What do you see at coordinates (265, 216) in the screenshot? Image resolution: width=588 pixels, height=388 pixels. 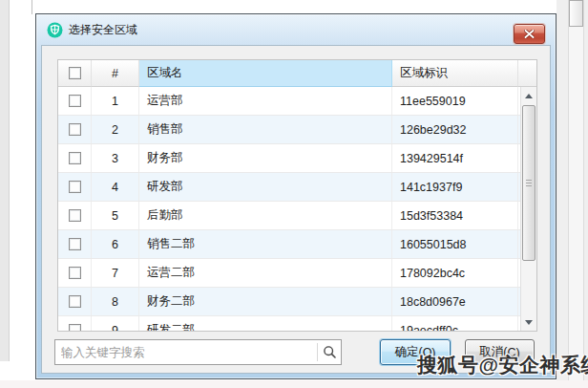 I see `row-zone-name: 后勤部` at bounding box center [265, 216].